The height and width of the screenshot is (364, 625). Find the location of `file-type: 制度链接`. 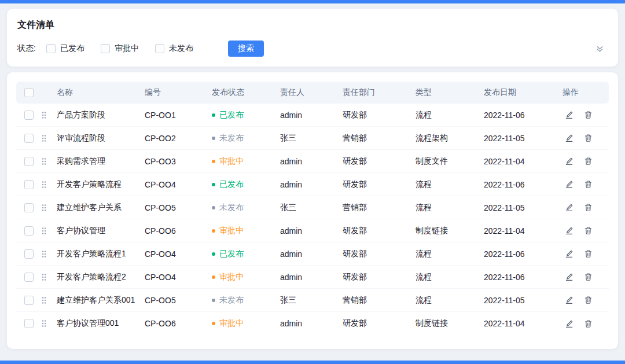

file-type: 制度链接 is located at coordinates (450, 231).